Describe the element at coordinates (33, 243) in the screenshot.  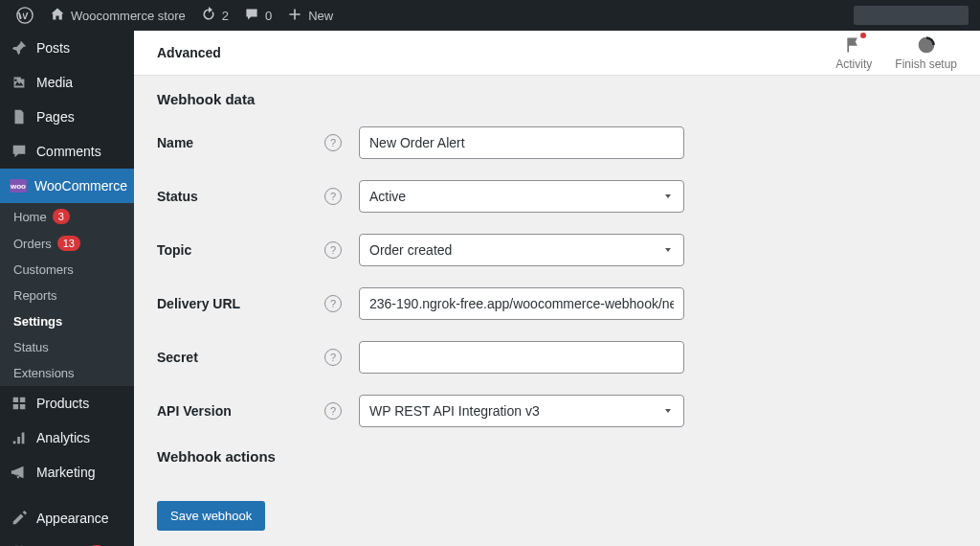
I see `submenu-item-label: Orders` at that location.